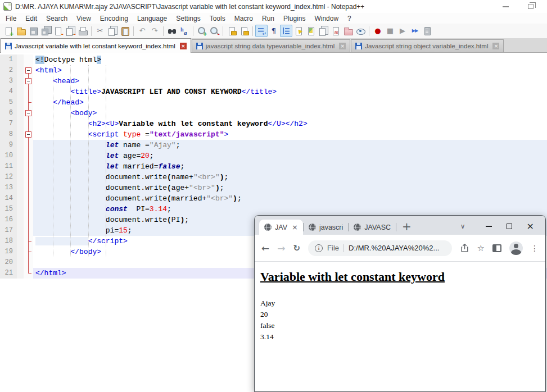 This screenshot has height=392, width=547. Describe the element at coordinates (390, 31) in the screenshot. I see `macro-stop-button: ■` at that location.